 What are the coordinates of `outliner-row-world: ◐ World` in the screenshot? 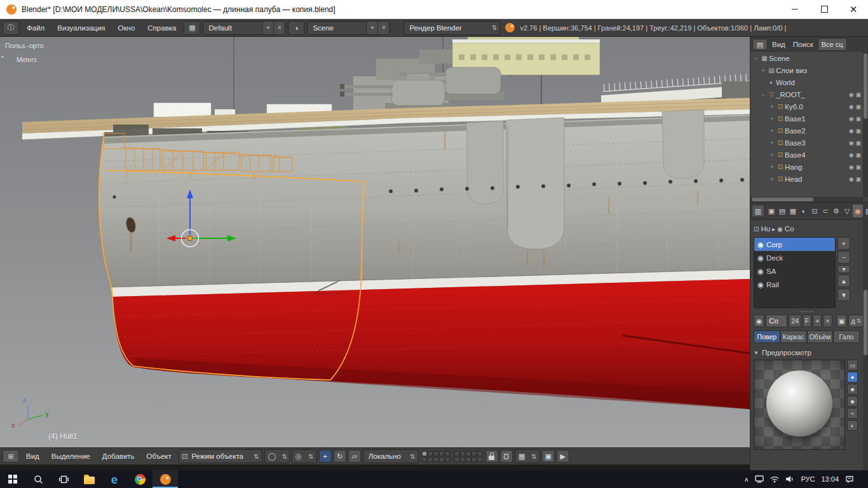 It's located at (807, 83).